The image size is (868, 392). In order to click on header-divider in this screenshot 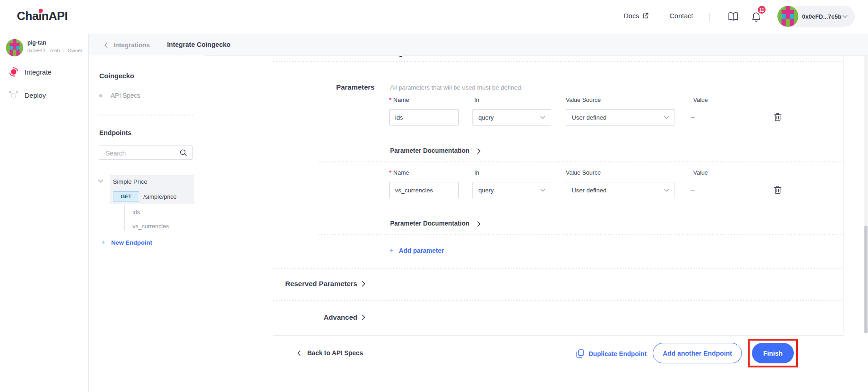, I will do `click(709, 17)`.